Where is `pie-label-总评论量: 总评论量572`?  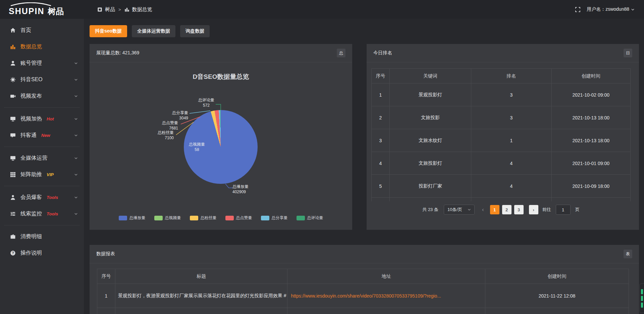
pie-label-总评论量: 总评论量572 is located at coordinates (206, 103).